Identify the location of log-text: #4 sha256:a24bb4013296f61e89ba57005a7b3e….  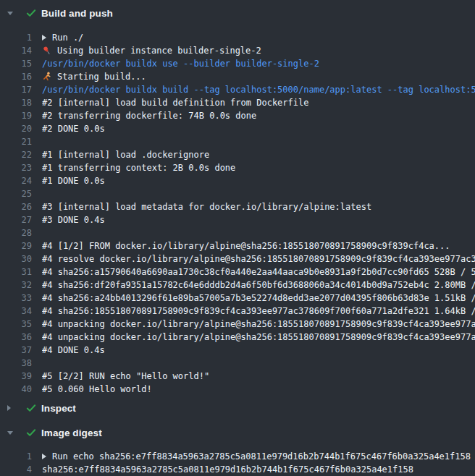
(258, 298).